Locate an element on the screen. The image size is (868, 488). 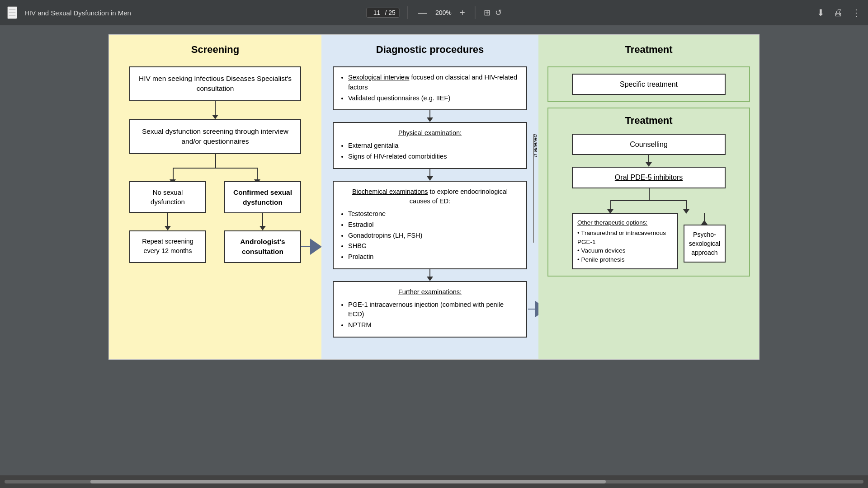
psycho-box: Psycho-sexological approach is located at coordinates (704, 244).